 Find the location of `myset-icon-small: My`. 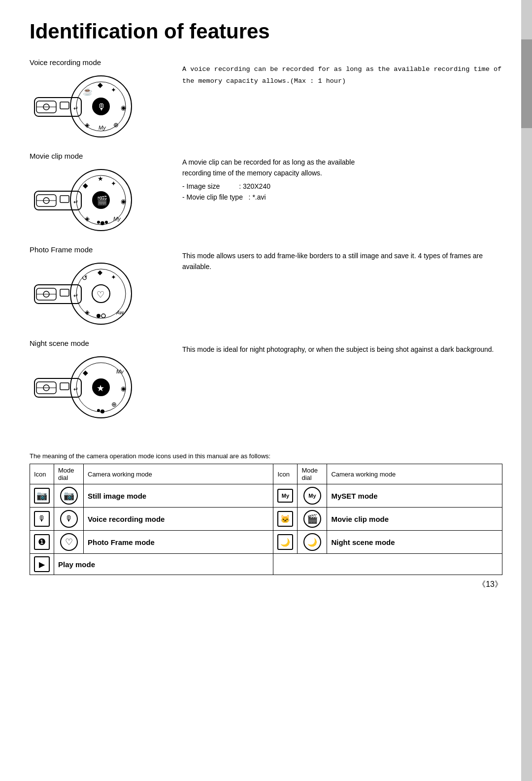

myset-icon-small: My is located at coordinates (286, 496).